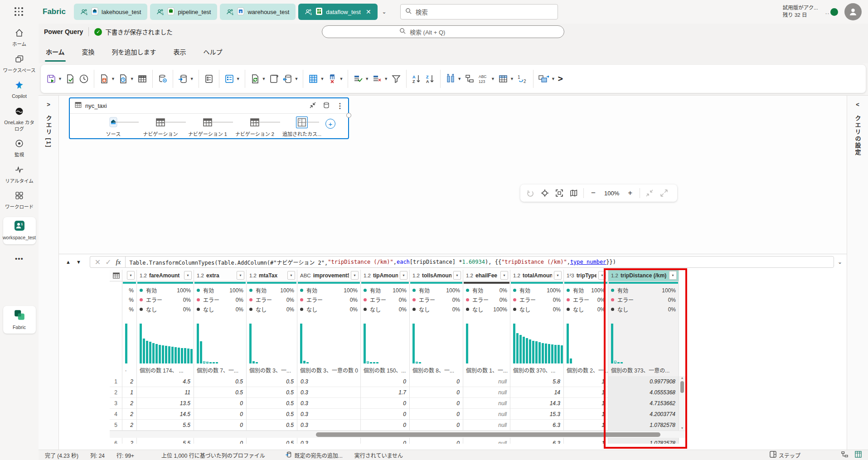 This screenshot has width=868, height=460. I want to click on add-step-button: +, so click(330, 124).